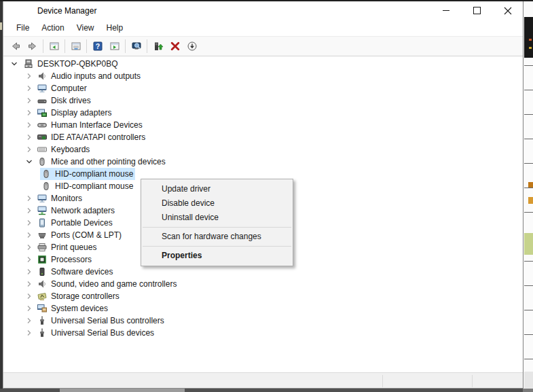  What do you see at coordinates (263, 11) in the screenshot?
I see `title-bar: Device Manager` at bounding box center [263, 11].